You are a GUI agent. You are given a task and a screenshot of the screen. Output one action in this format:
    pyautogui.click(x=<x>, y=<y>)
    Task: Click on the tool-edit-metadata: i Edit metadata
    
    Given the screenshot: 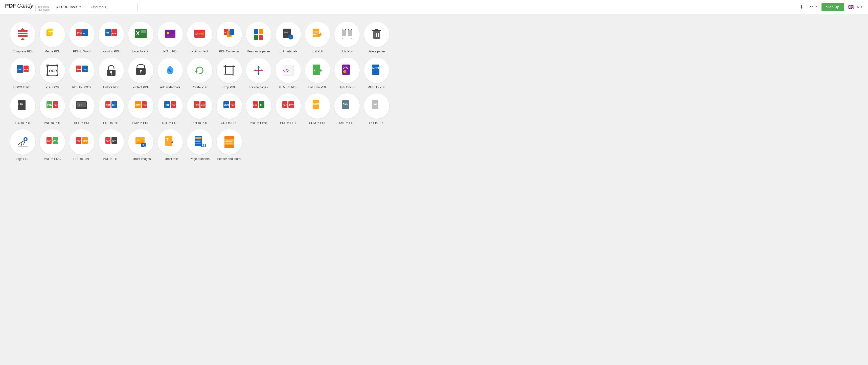 What is the action you would take?
    pyautogui.click(x=288, y=38)
    